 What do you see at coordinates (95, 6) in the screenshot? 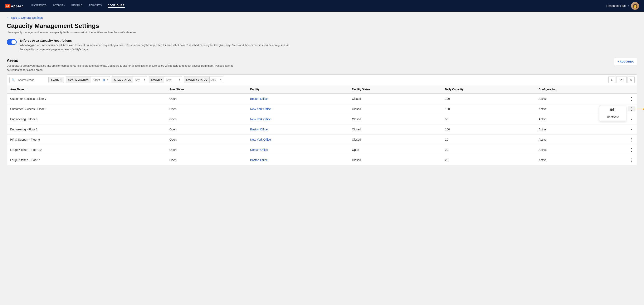
I see `nav-reports: REPORTS` at bounding box center [95, 6].